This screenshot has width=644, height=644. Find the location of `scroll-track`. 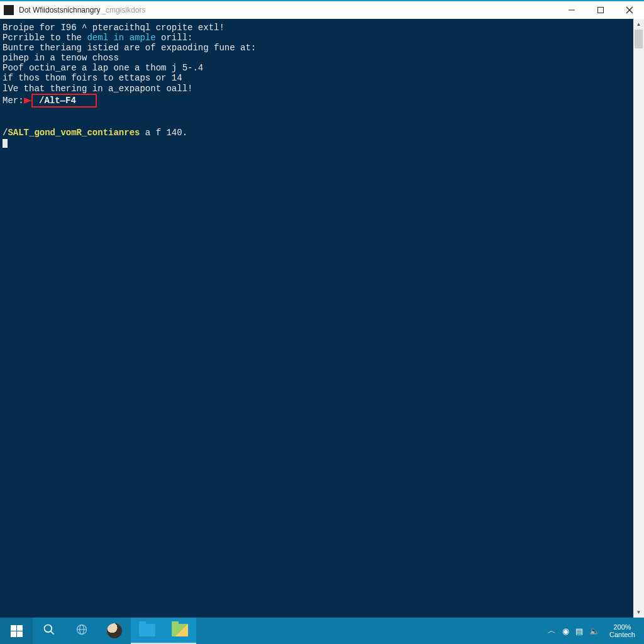

scroll-track is located at coordinates (639, 318).